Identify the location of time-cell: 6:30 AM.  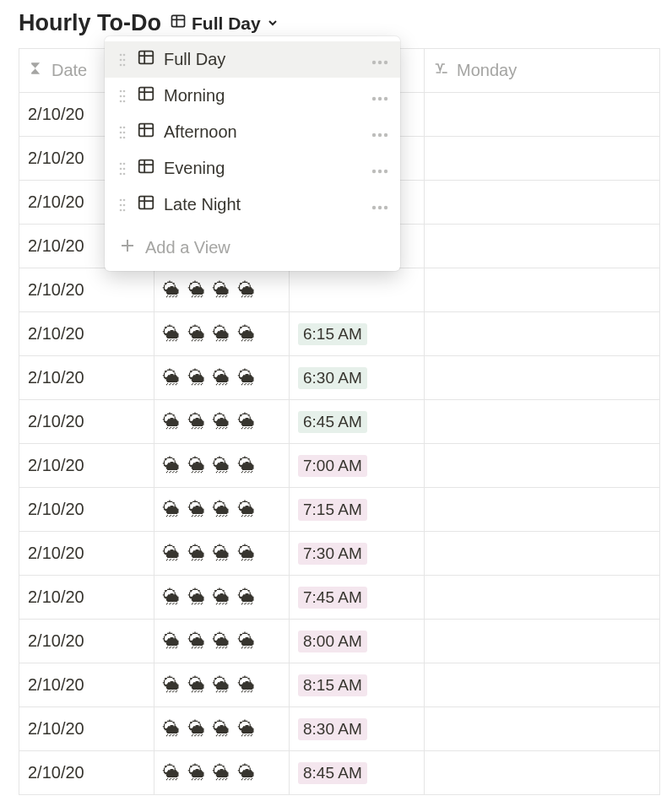
(357, 378).